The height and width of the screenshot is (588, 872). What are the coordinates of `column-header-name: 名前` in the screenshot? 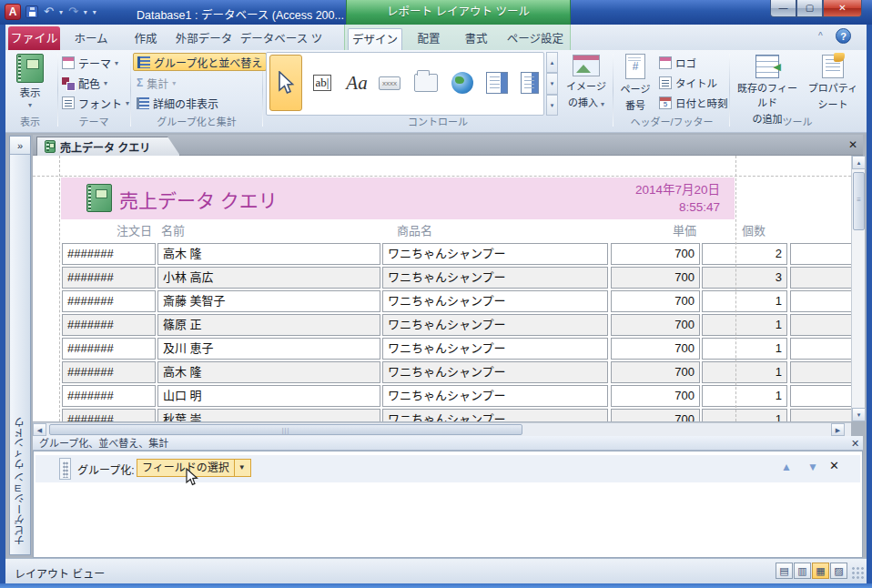 It's located at (173, 231).